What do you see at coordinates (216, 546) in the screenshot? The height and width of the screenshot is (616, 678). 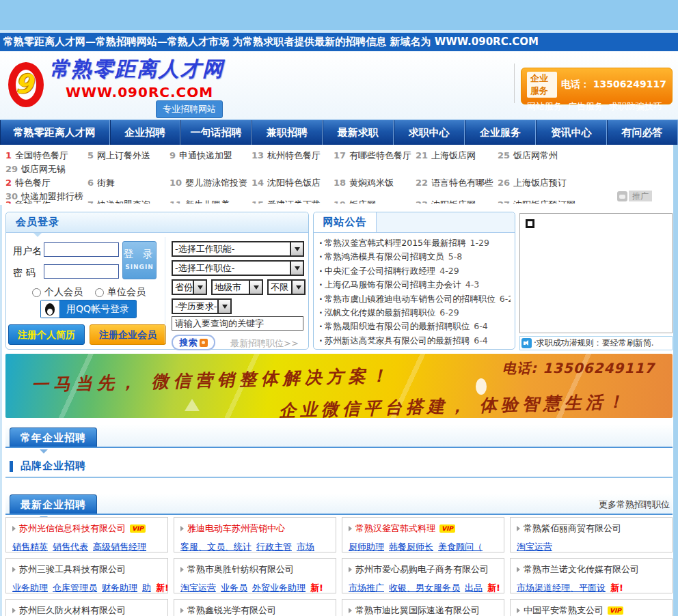 I see `job-link: 客服、文员、统计` at bounding box center [216, 546].